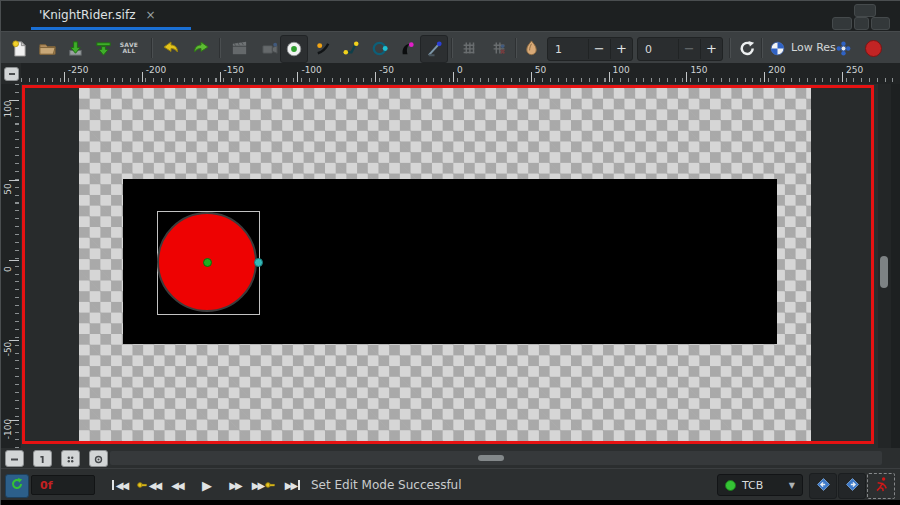 This screenshot has width=900, height=505. I want to click on redo-icon, so click(201, 48).